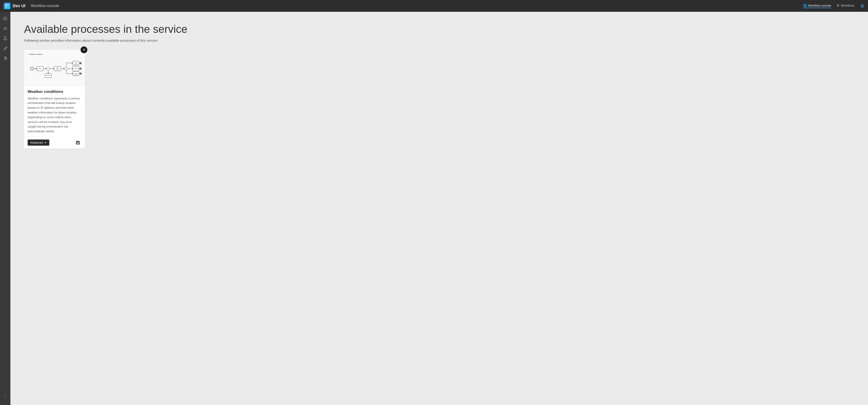 The image size is (868, 405). I want to click on nav-link-workflow-console: 🌐 Workflow console, so click(817, 6).